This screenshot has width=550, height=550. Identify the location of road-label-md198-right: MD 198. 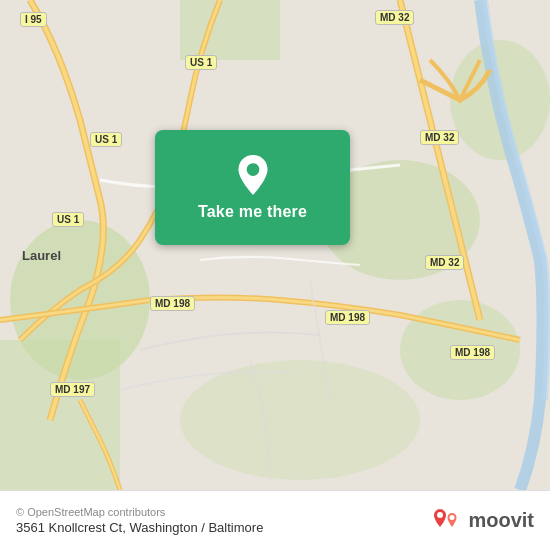
(348, 318).